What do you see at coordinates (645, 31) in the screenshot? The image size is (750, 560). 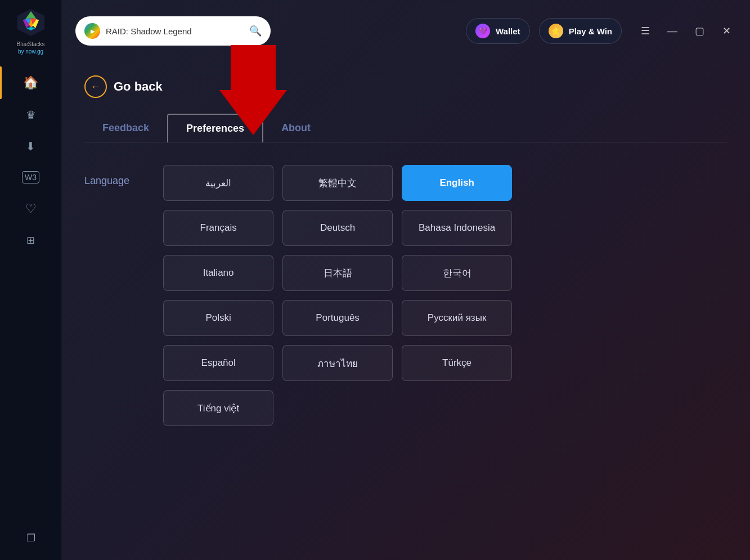 I see `menu-button: ☰` at bounding box center [645, 31].